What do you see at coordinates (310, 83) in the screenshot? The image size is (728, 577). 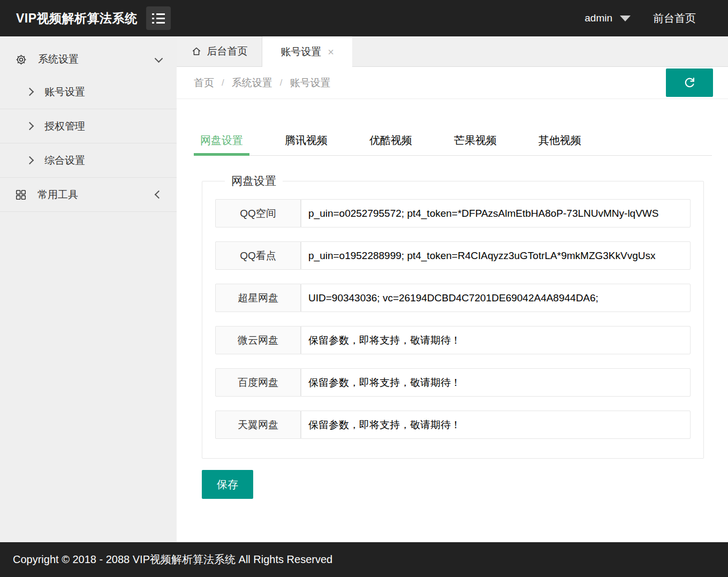 I see `breadcrumb-current: 账号设置` at bounding box center [310, 83].